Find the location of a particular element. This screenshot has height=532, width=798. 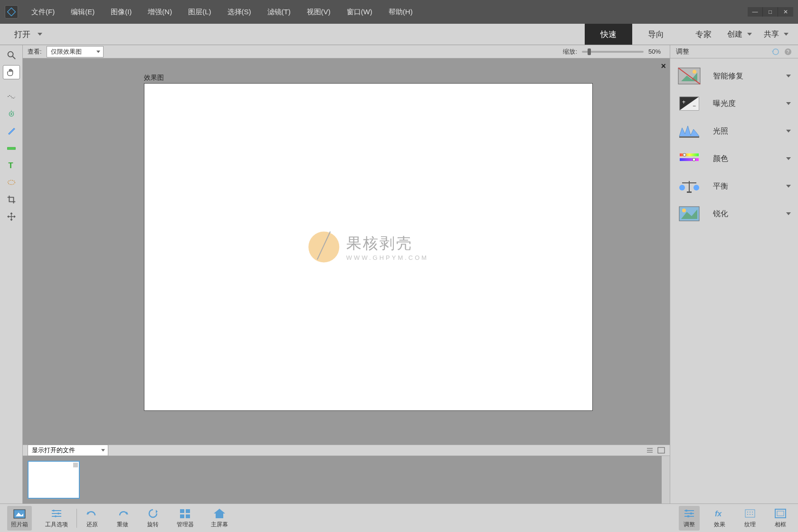

photobin-list-icon is located at coordinates (650, 450).